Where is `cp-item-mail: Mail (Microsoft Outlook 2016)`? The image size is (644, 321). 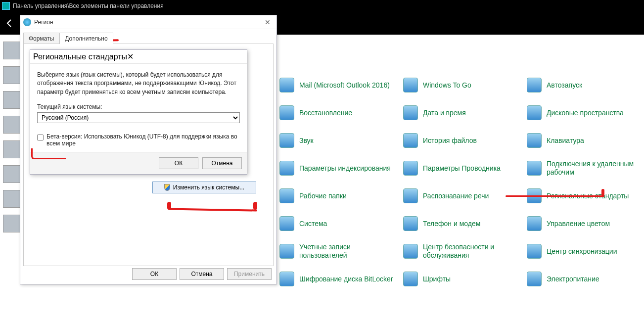 cp-item-mail: Mail (Microsoft Outlook 2016) is located at coordinates (339, 85).